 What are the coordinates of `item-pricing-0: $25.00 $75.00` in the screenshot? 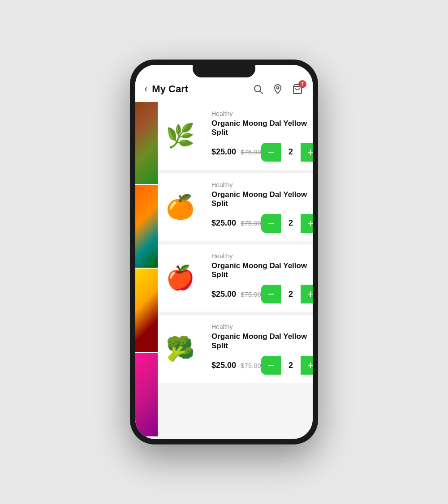 It's located at (237, 152).